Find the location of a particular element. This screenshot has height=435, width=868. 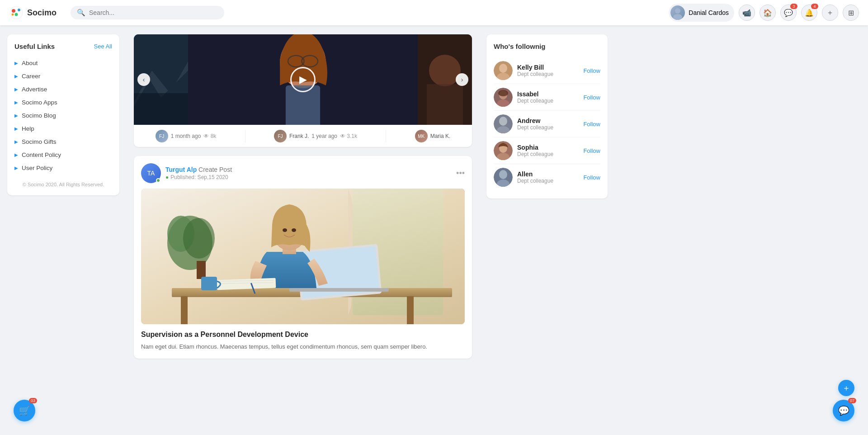

add-btn: ＋ is located at coordinates (830, 13).